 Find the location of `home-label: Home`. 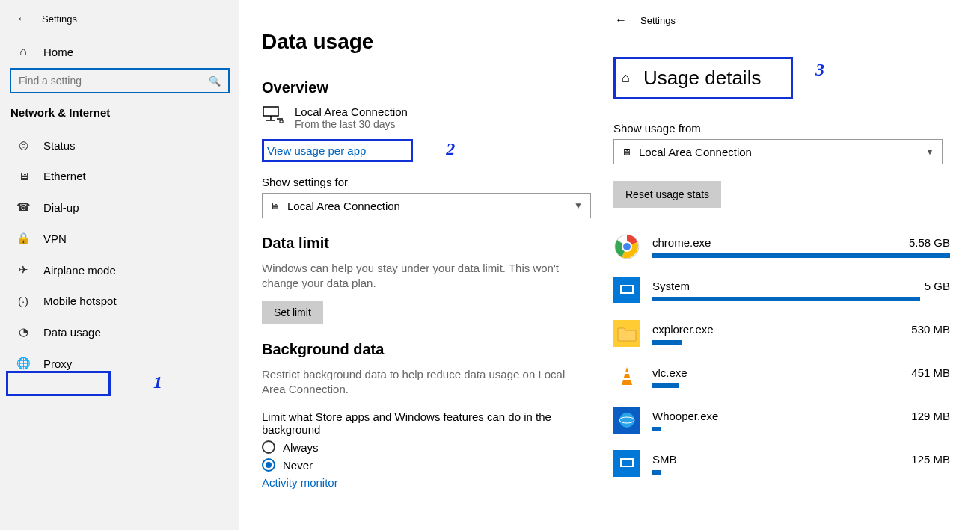

home-label: Home is located at coordinates (58, 52).